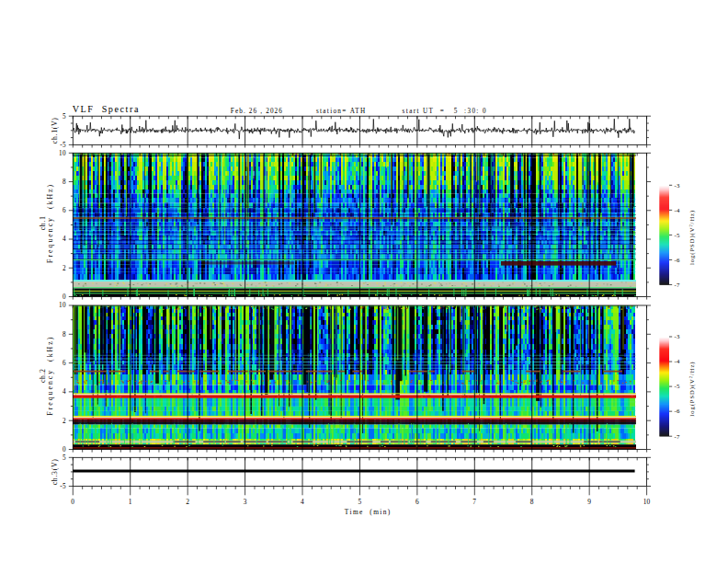 This screenshot has width=728, height=563. I want to click on svg-text: 1, so click(131, 502).